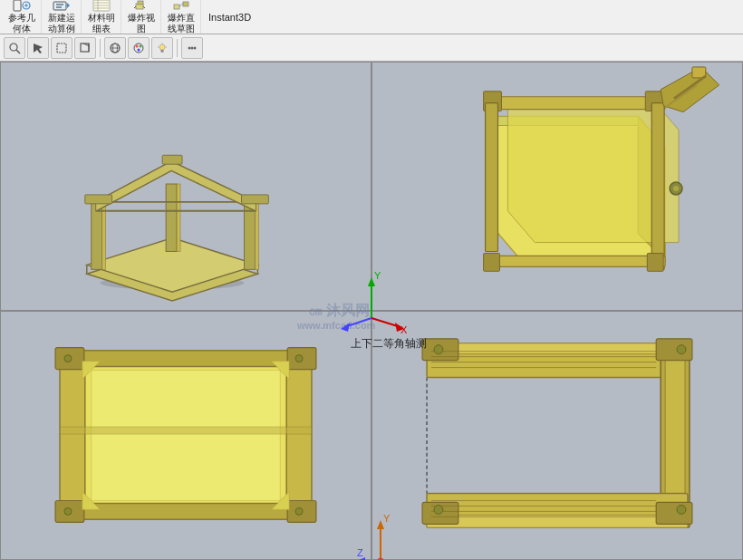 The image size is (743, 560). Describe the element at coordinates (372, 48) in the screenshot. I see `toolbar` at that location.